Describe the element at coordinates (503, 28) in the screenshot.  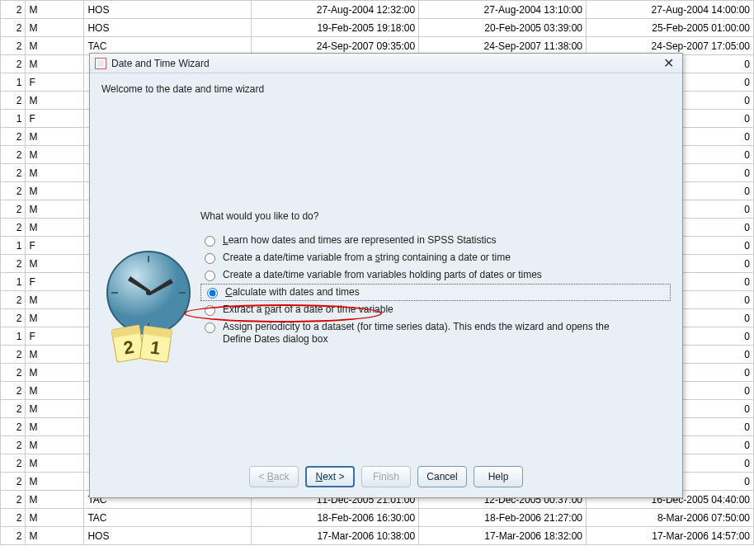
I see `cell: 20-Feb-2005 03:39:00` at that location.